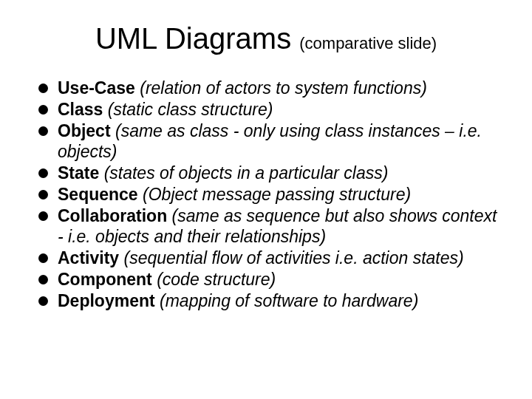 The height and width of the screenshot is (399, 532). I want to click on title-main: UML Diagrams, so click(197, 38).